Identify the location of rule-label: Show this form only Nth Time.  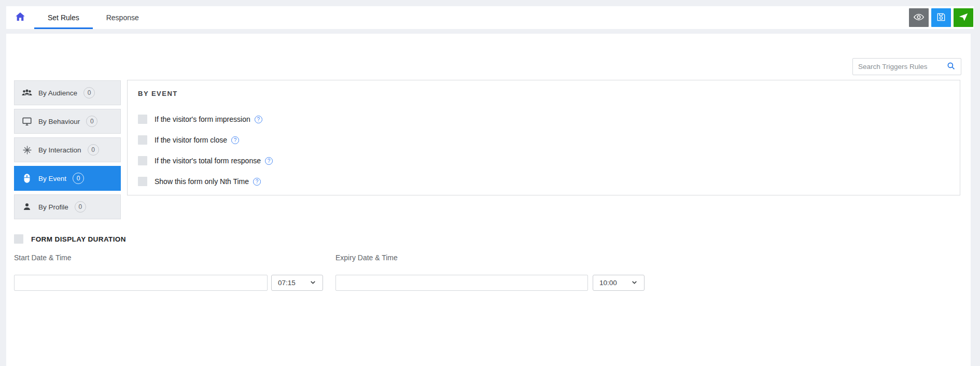
(202, 181).